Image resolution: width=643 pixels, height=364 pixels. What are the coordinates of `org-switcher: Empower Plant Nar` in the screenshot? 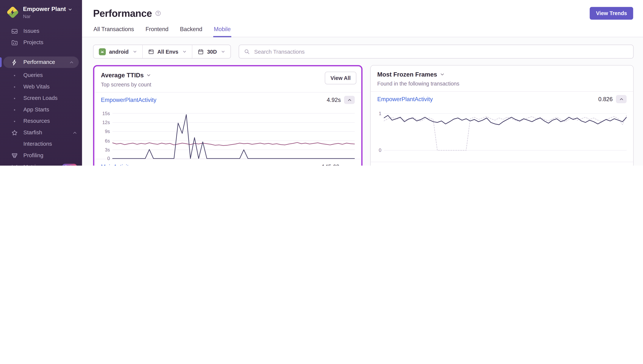 It's located at (41, 11).